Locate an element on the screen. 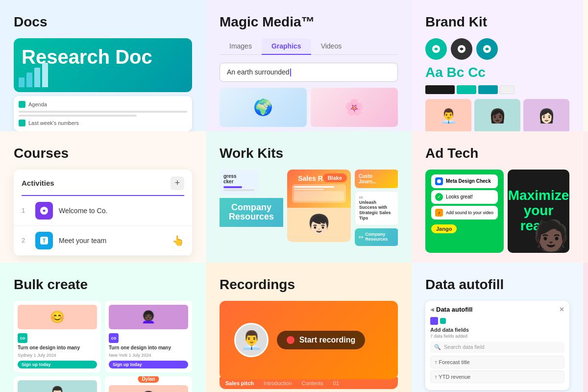 The height and width of the screenshot is (392, 588). bulk-create-card: Bulk create 😊 co Turn one design into ma… is located at coordinates (103, 327).